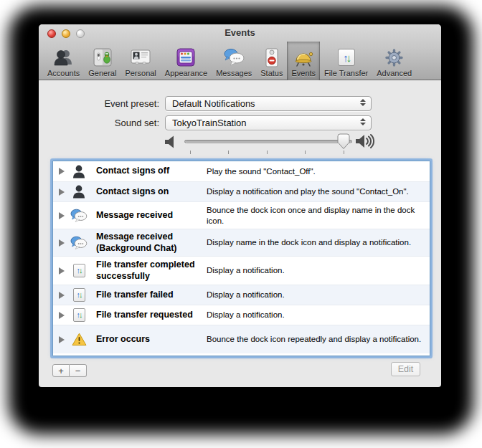  Describe the element at coordinates (64, 57) in the screenshot. I see `accounts-icon` at that location.